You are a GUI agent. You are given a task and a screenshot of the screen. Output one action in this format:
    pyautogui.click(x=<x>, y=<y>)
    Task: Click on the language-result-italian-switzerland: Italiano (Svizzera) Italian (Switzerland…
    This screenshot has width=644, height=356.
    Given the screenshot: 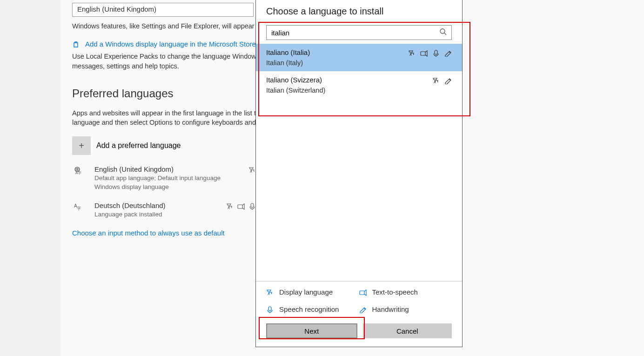 What is the action you would take?
    pyautogui.click(x=359, y=85)
    